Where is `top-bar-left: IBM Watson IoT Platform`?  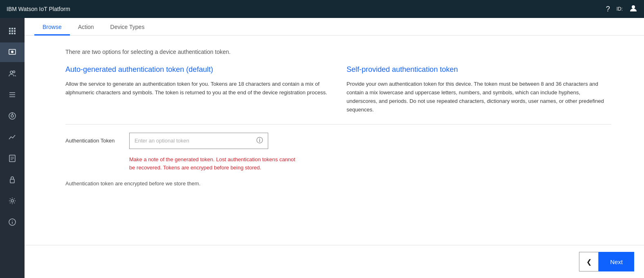 top-bar-left: IBM Watson IoT Platform is located at coordinates (38, 9).